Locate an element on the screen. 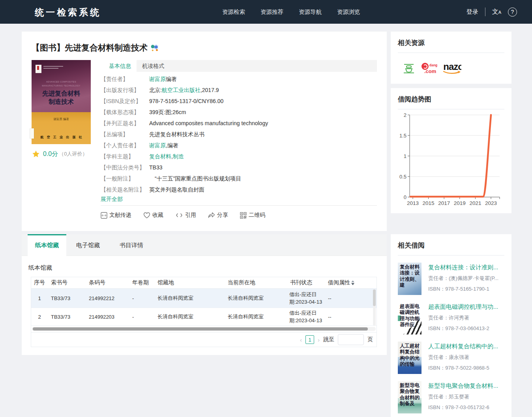 The image size is (532, 417). cell: 1 is located at coordinates (39, 299).